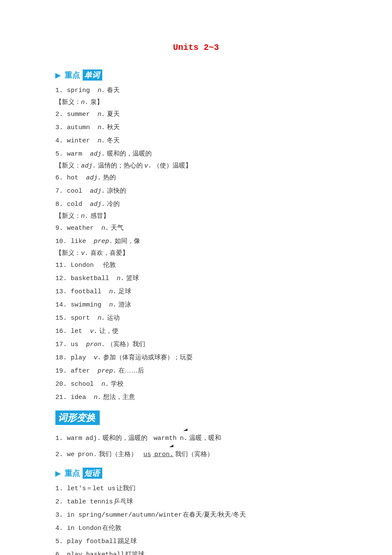  I want to click on vocab-note: 【新义：v. 喜欢，喜爱】, so click(196, 253).